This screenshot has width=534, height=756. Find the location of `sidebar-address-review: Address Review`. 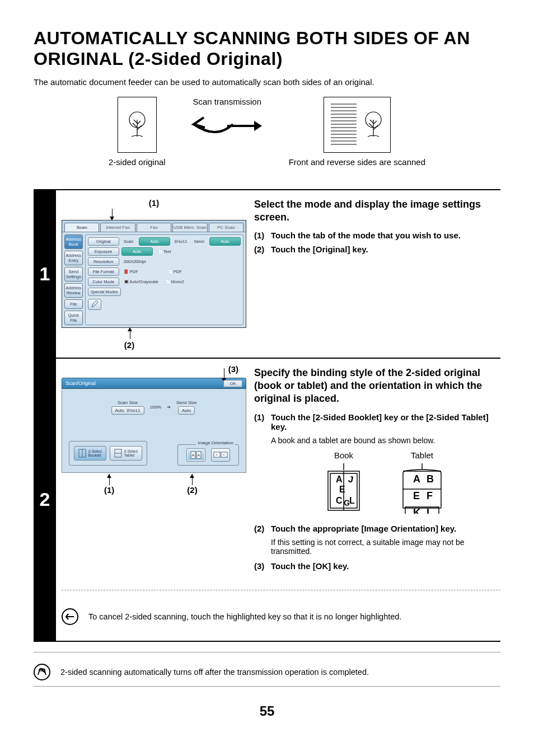

sidebar-address-review: Address Review is located at coordinates (74, 290).